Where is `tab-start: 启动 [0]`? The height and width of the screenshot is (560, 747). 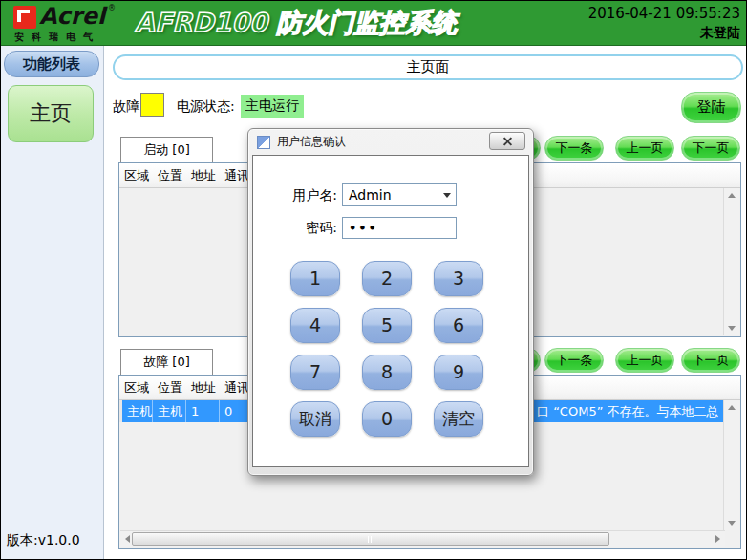
tab-start: 启动 [0] is located at coordinates (166, 149).